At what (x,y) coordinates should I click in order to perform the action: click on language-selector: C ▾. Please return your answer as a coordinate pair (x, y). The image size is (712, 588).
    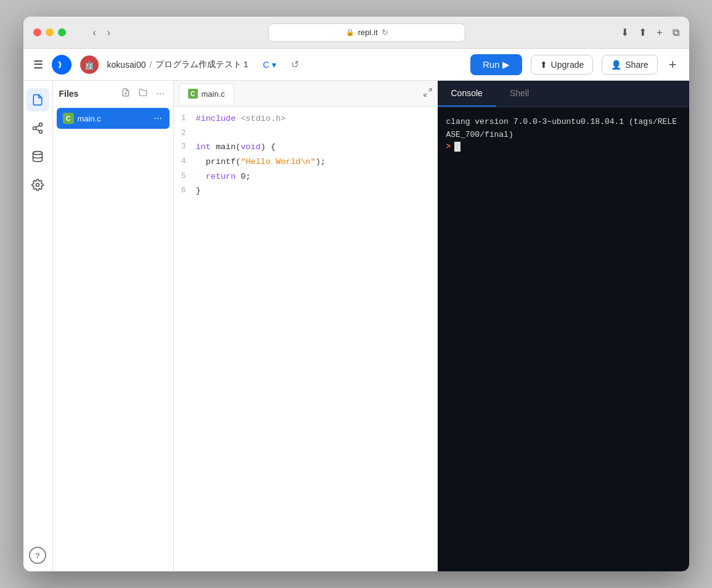
    Looking at the image, I should click on (269, 65).